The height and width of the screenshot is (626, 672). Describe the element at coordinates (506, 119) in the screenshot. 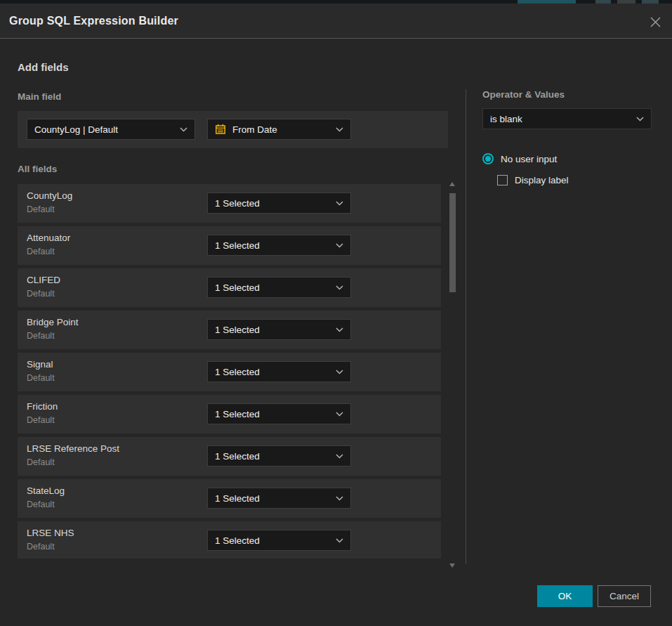

I see `operator-select-value: is blank` at that location.